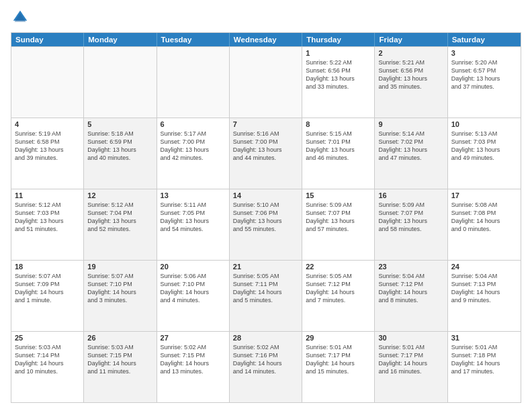 This screenshot has width=532, height=411. What do you see at coordinates (193, 224) in the screenshot?
I see `cal-cell: 13Sunrise: 5:11 AM Sunset: 7:05 PM Dayli…` at bounding box center [193, 224].